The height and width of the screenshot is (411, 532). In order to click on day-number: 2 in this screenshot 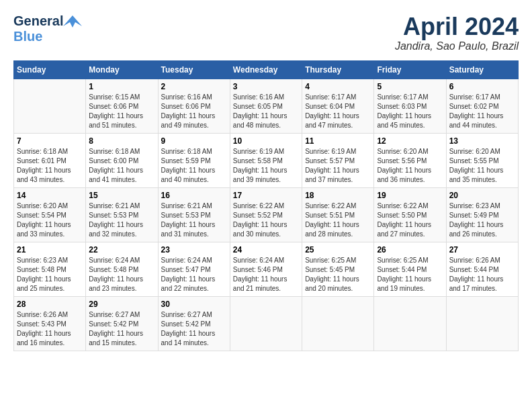, I will do `click(194, 87)`.